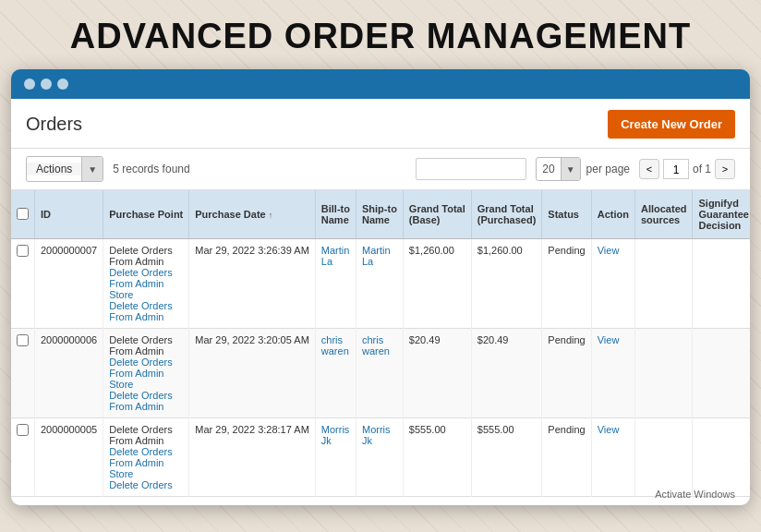  What do you see at coordinates (721, 214) in the screenshot?
I see `col-header-signifyd: SignifydGuaranteeDecision` at bounding box center [721, 214].